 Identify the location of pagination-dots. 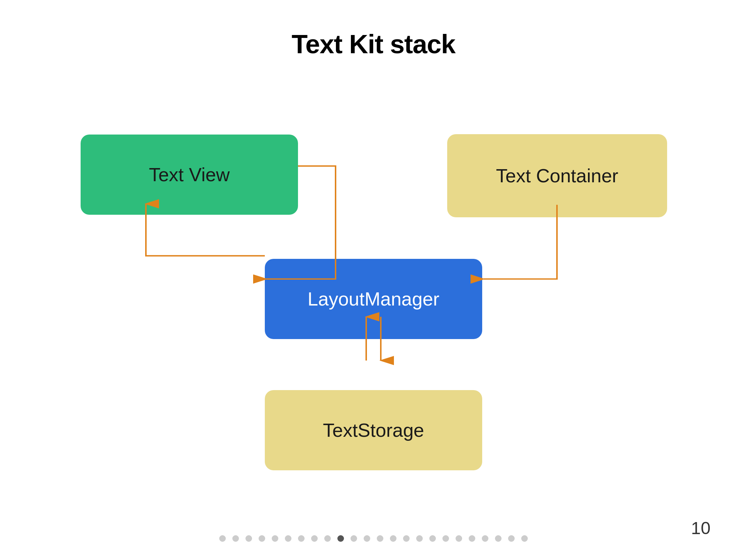
(374, 538).